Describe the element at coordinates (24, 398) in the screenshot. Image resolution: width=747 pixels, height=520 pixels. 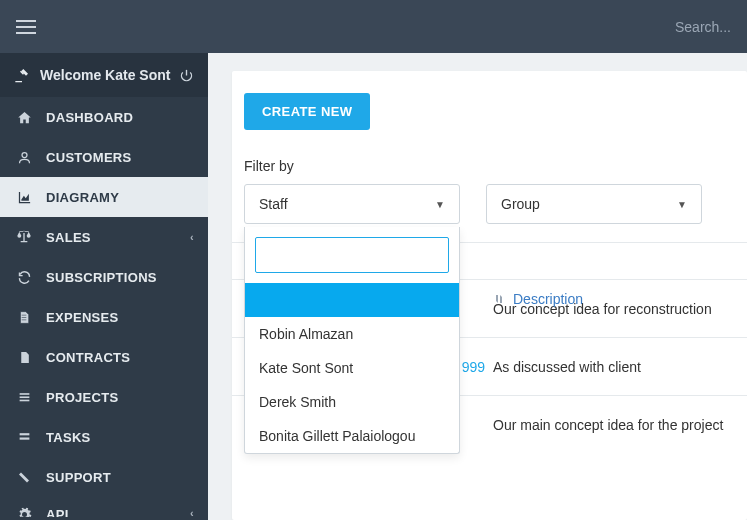
I see `list-icon` at that location.